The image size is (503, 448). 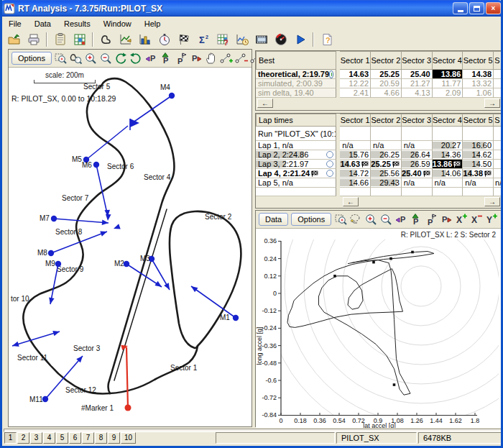 I want to click on map-rotate-ccw-button, so click(x=137, y=58).